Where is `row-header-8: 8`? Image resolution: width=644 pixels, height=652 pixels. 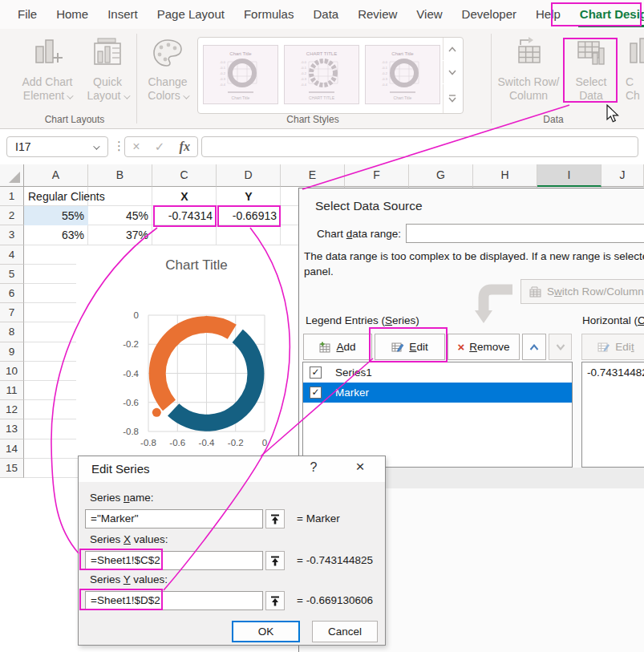
row-header-8: 8 is located at coordinates (12, 332).